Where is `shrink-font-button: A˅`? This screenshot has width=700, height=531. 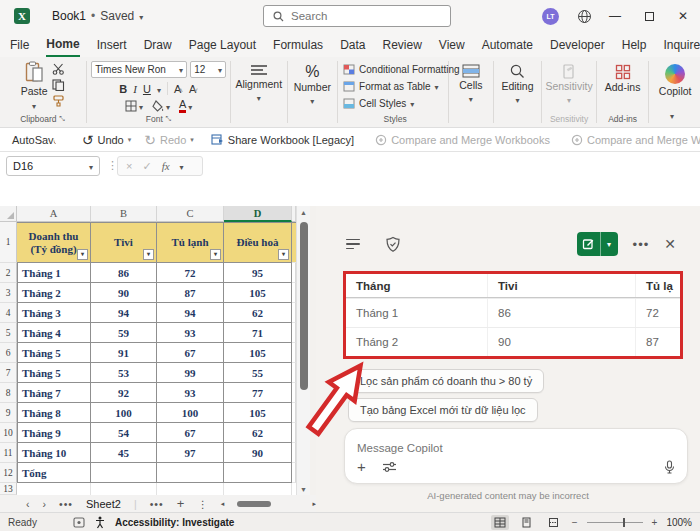 shrink-font-button: A˅ is located at coordinates (194, 89).